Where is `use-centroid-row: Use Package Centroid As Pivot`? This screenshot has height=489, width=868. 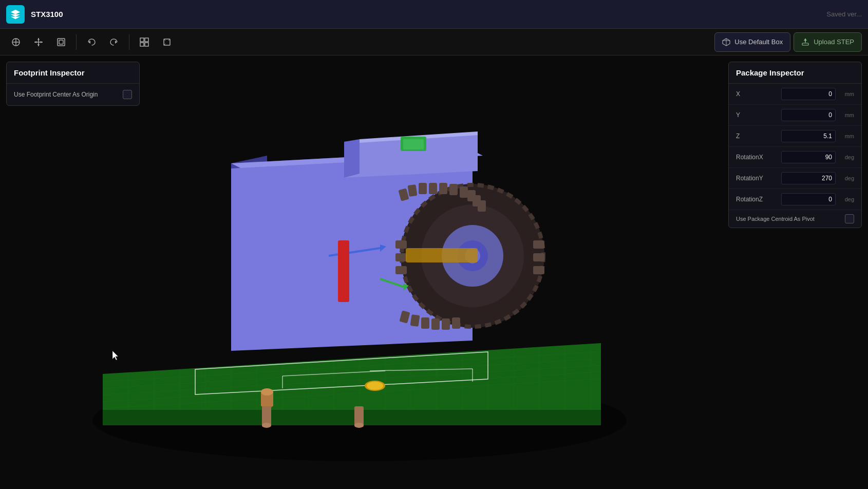
use-centroid-row: Use Package Centroid As Pivot is located at coordinates (795, 219).